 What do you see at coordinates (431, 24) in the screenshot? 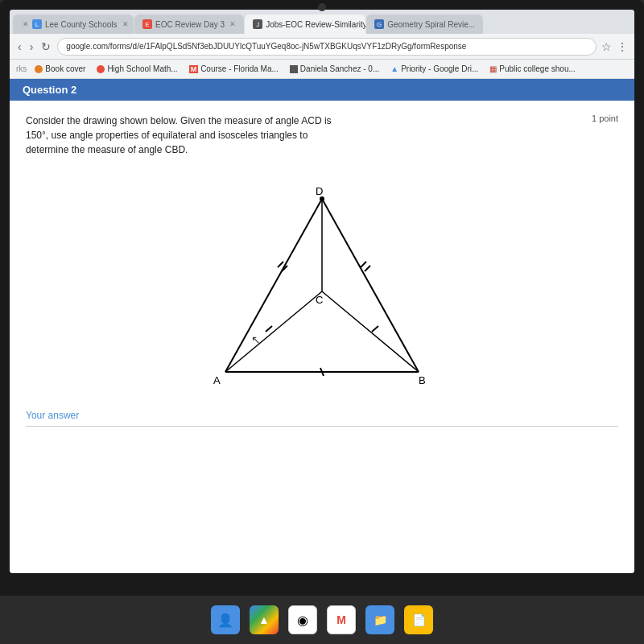
I see `tab-label-4: Geometry Spiral Revie...` at bounding box center [431, 24].